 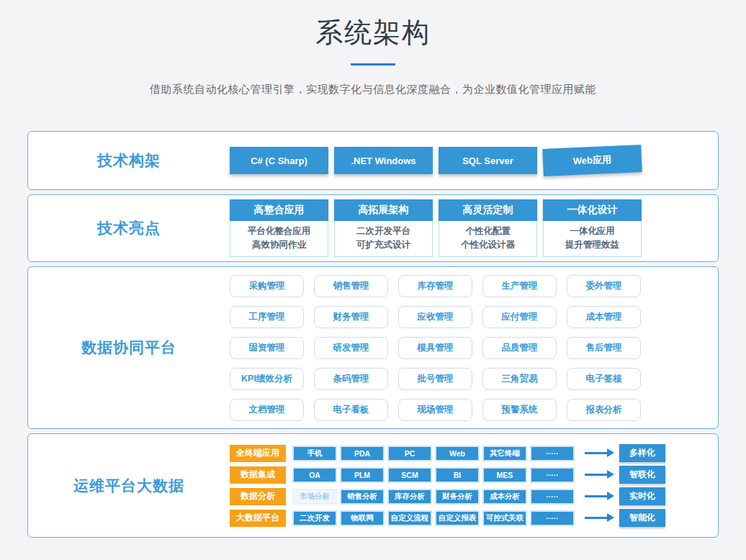 I want to click on highlight-card-body: 二次开发平台 可扩充式设计, so click(x=383, y=239).